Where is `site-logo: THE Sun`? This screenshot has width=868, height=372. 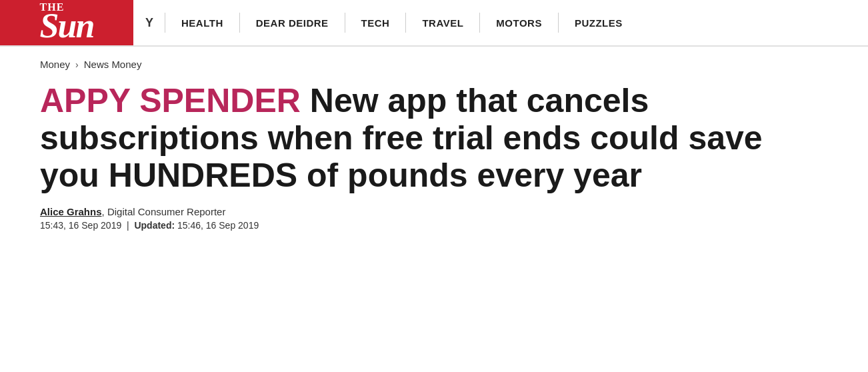
site-logo: THE Sun is located at coordinates (67, 23).